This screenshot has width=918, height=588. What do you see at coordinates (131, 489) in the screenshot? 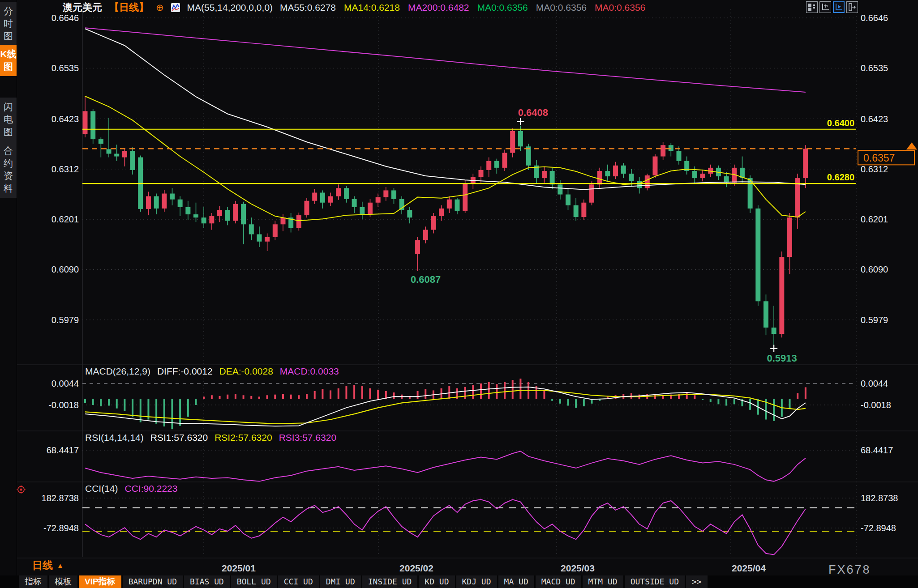
I see `cci-legend: CCI(14) CCI:90.2223` at bounding box center [131, 489].